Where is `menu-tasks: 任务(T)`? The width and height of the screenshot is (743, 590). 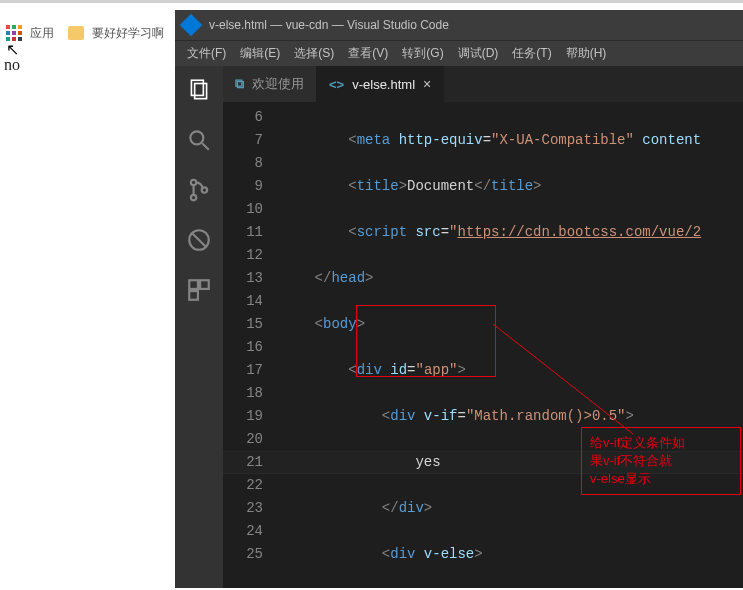 menu-tasks: 任务(T) is located at coordinates (532, 54).